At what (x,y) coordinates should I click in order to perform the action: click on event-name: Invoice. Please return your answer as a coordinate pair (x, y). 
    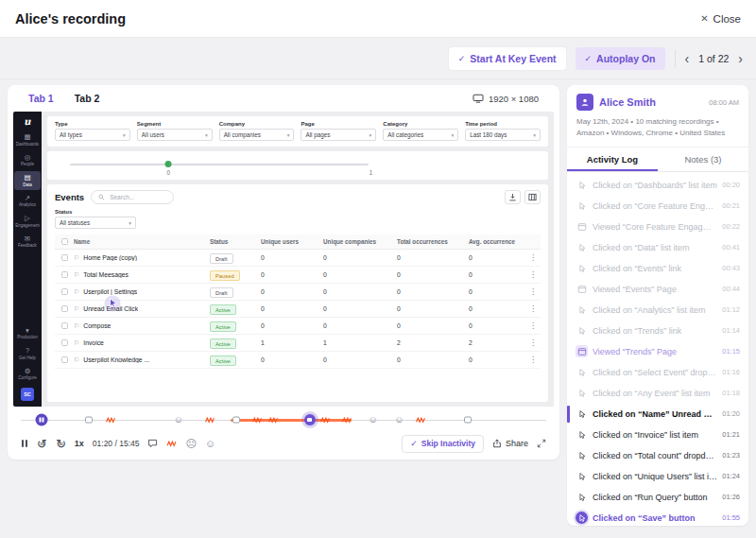
    Looking at the image, I should click on (94, 342).